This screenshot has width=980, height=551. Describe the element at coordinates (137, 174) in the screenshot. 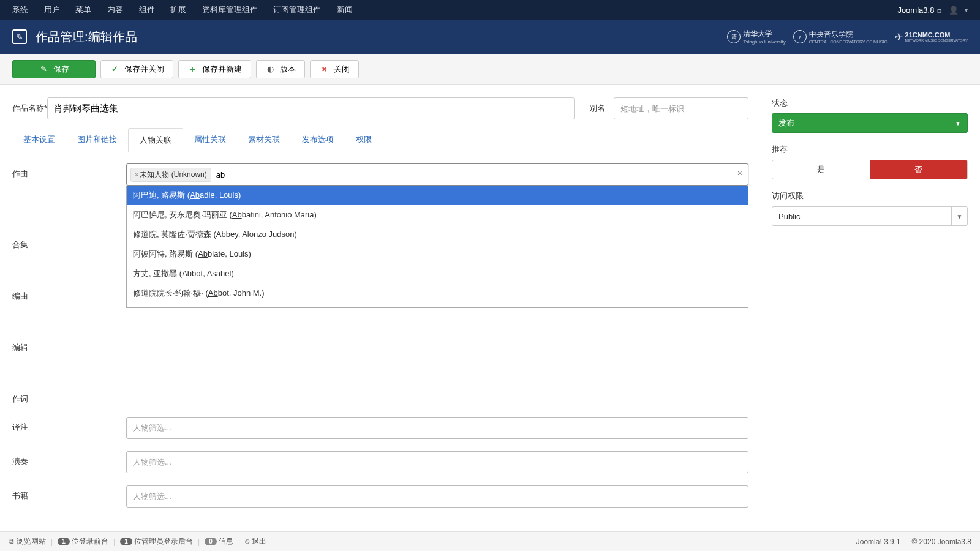

I see `chip-remove-icon: ×` at that location.